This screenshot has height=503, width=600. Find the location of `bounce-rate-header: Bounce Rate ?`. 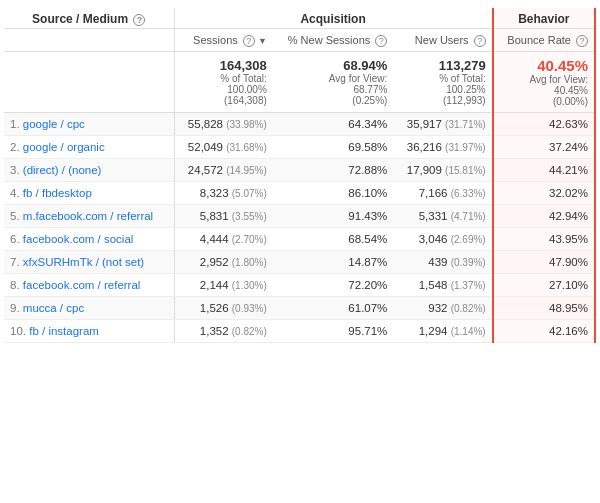

bounce-rate-header: Bounce Rate ? is located at coordinates (544, 40).